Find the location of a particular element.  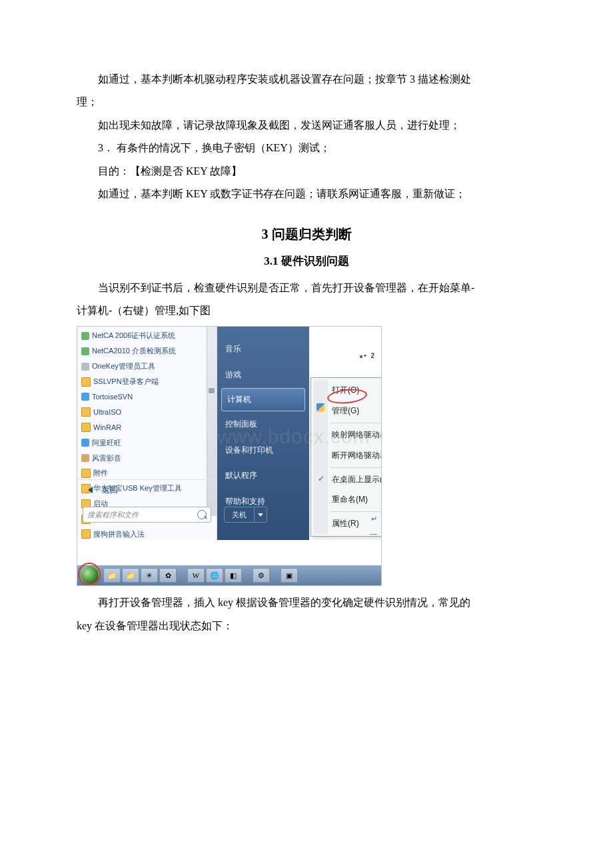

start-menu-right-panel: 音乐 游戏 计算机 控制面板 设备和打印机 默认程序 帮助和支持 关机 is located at coordinates (263, 433).